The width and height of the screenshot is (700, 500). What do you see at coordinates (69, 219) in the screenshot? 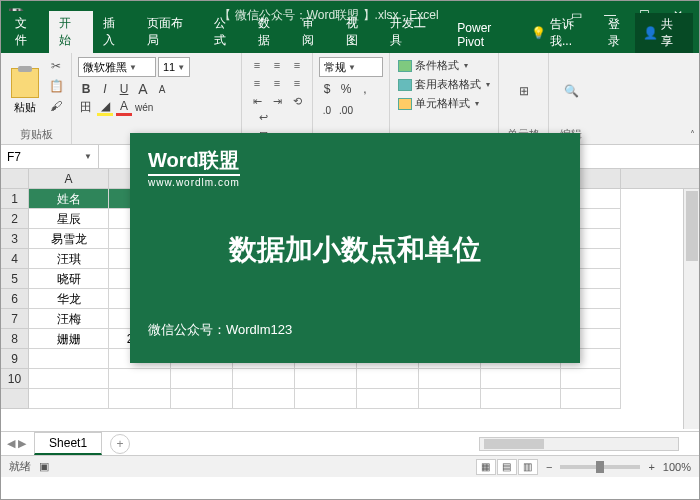
I see `cell: 星辰` at bounding box center [69, 219].